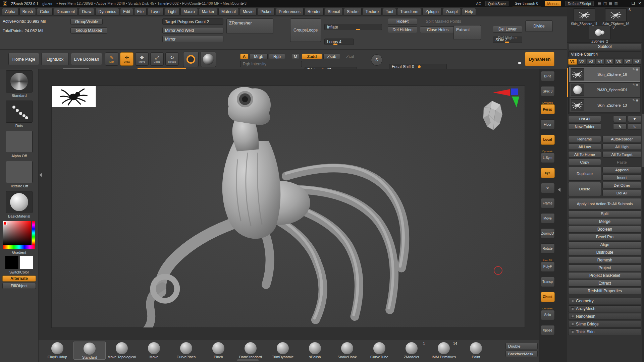 The width and height of the screenshot is (644, 362). Describe the element at coordinates (605, 3) in the screenshot. I see `layout-icon: ◫` at that location.